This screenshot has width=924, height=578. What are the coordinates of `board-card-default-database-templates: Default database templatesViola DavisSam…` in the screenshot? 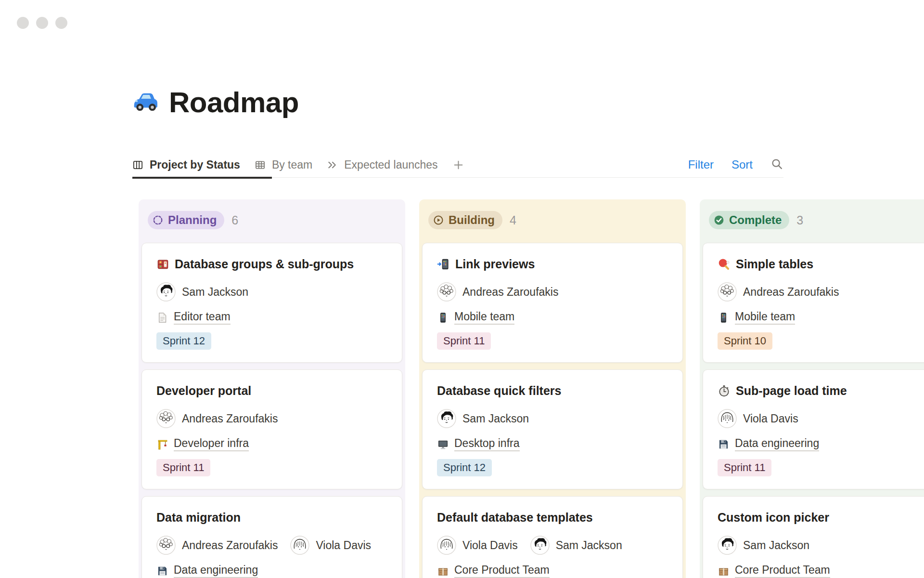 It's located at (552, 537).